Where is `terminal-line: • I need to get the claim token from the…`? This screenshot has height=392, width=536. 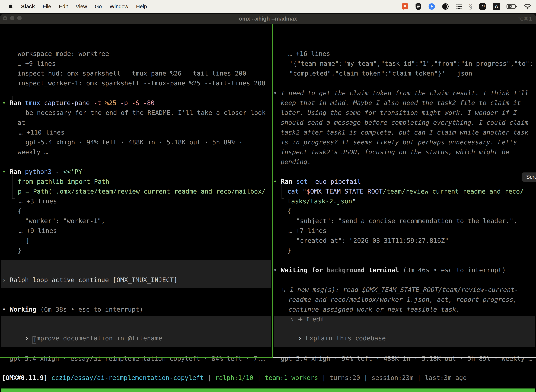
terminal-line: • I need to get the claim token from the… is located at coordinates (401, 93).